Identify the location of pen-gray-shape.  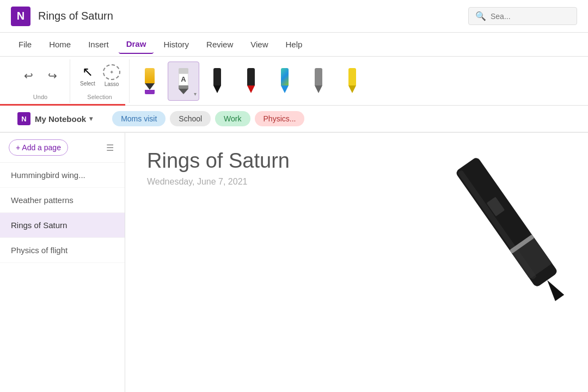
(318, 81).